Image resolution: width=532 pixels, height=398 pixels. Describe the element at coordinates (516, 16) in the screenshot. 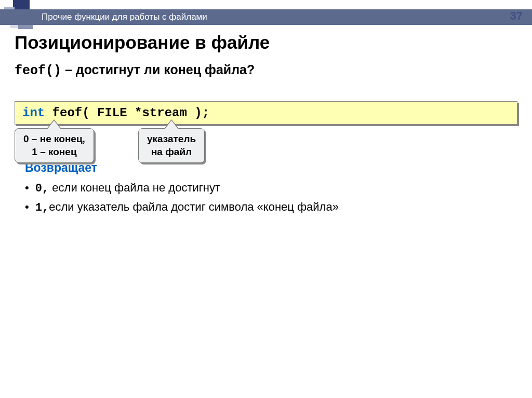

I see `page-number: 37` at that location.